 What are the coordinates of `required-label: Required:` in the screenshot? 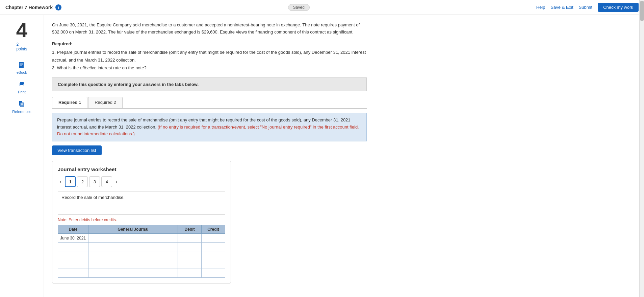 It's located at (209, 44).